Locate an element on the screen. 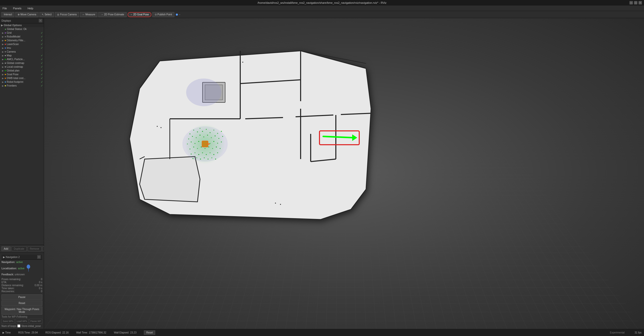 The image size is (644, 336). experimental-label: Experimental is located at coordinates (617, 333).